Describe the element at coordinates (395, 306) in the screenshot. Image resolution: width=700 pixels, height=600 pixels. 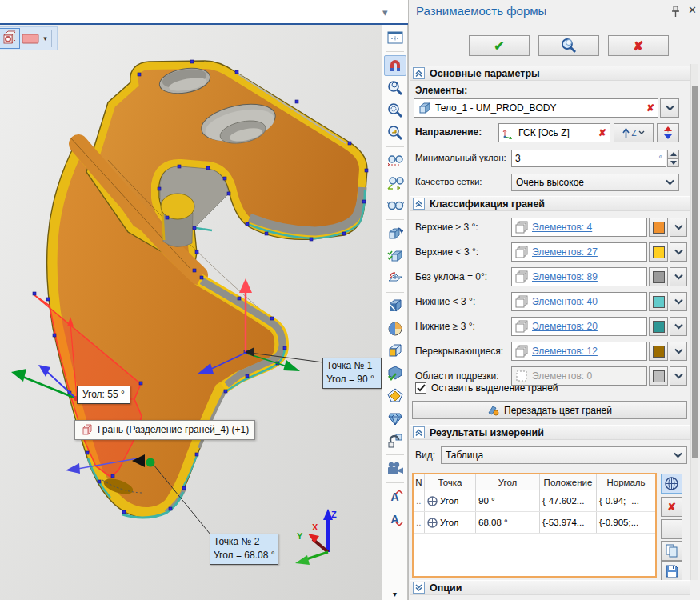
I see `view-cube-button` at that location.